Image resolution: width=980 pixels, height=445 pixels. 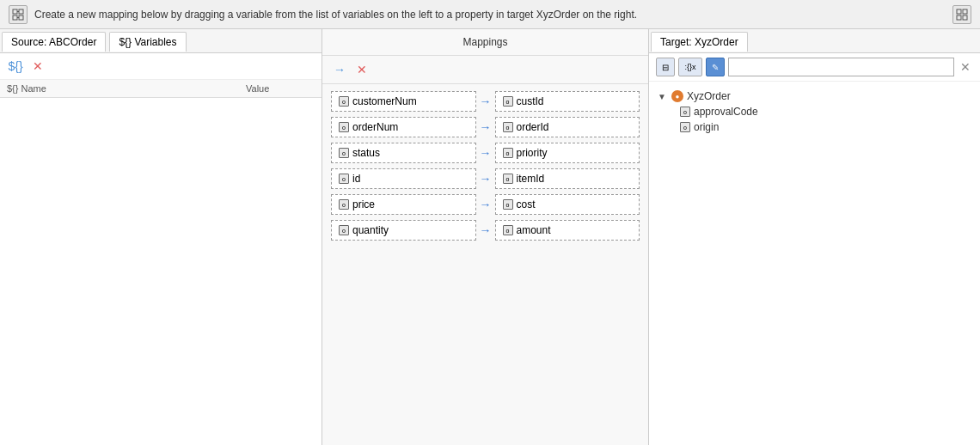 I want to click on source-box-id: o id, so click(x=404, y=179).